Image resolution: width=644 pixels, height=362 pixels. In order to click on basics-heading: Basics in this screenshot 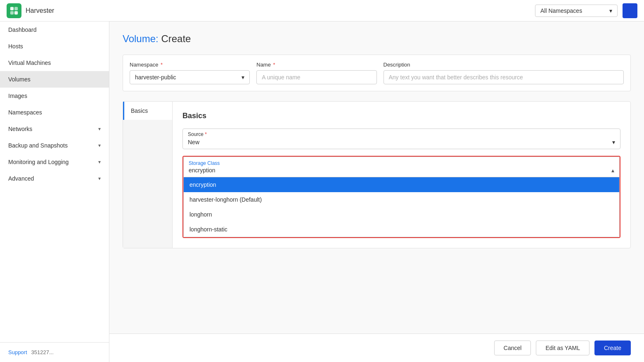, I will do `click(401, 116)`.